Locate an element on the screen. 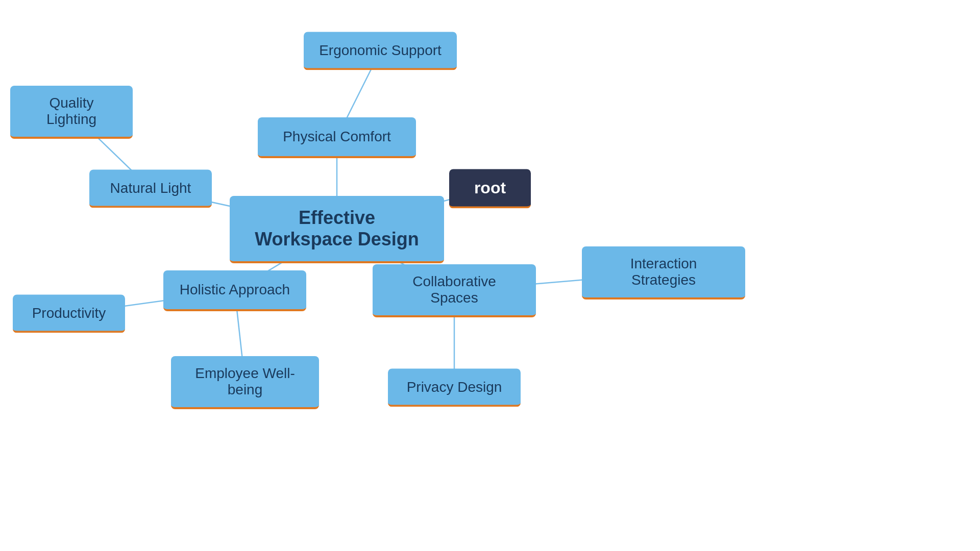 This screenshot has height=551, width=980. node-label-natural-light: Natural Light is located at coordinates (151, 188).